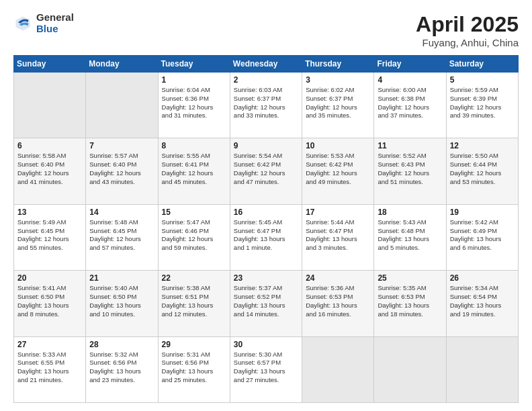 The width and height of the screenshot is (532, 411). I want to click on table-row: 26Sunrise: 5:34 AM Sunset: 6:54 PM Dayli…, so click(482, 304).